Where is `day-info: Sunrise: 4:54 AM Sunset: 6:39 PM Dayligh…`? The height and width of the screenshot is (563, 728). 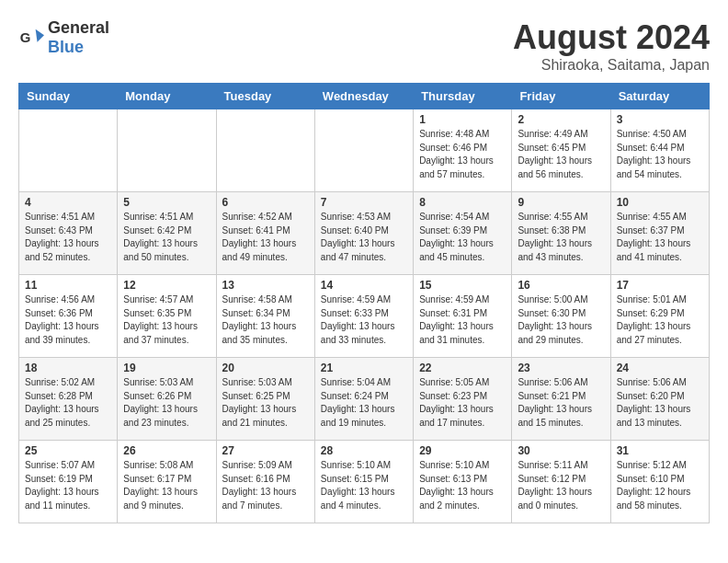 day-info: Sunrise: 4:54 AM Sunset: 6:39 PM Dayligh… is located at coordinates (462, 237).